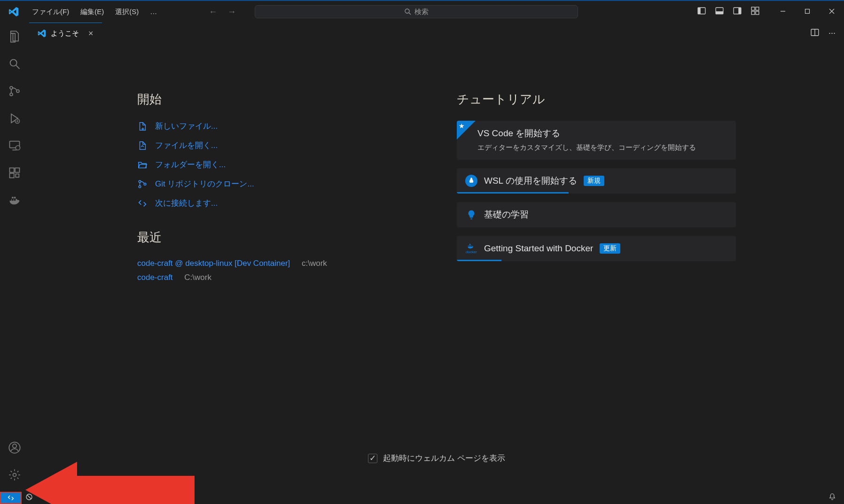  I want to click on title-bar: ファイル(F) 編集(E) 選択(S) … ← → 検索, so click(422, 11).